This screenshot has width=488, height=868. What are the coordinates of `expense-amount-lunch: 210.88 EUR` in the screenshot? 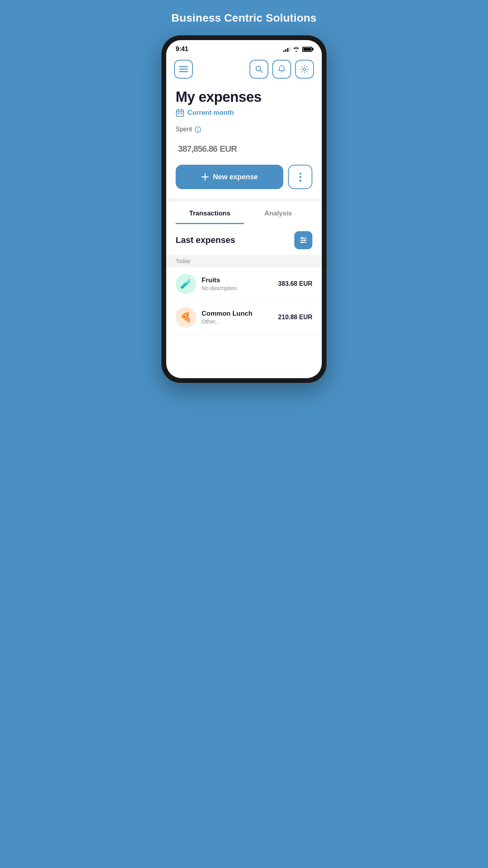 It's located at (295, 317).